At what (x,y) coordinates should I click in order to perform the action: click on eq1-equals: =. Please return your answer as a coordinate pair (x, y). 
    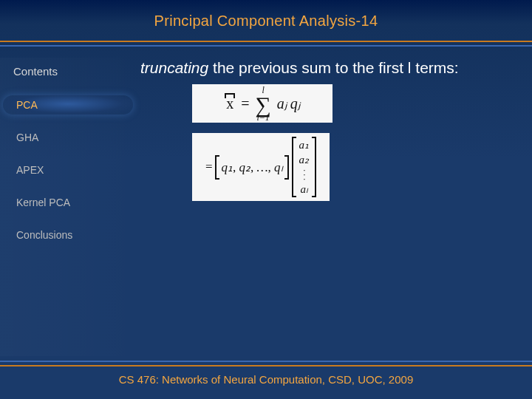
    Looking at the image, I should click on (245, 103).